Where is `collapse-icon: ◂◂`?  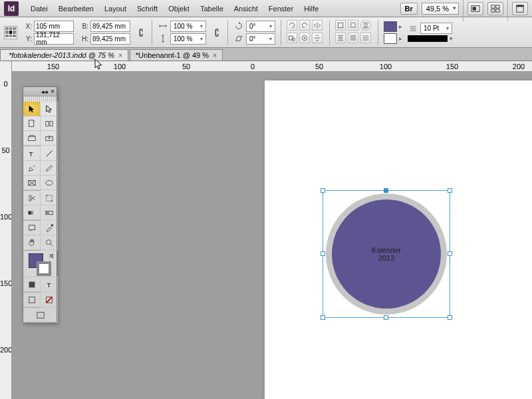 collapse-icon: ◂◂ is located at coordinates (45, 92).